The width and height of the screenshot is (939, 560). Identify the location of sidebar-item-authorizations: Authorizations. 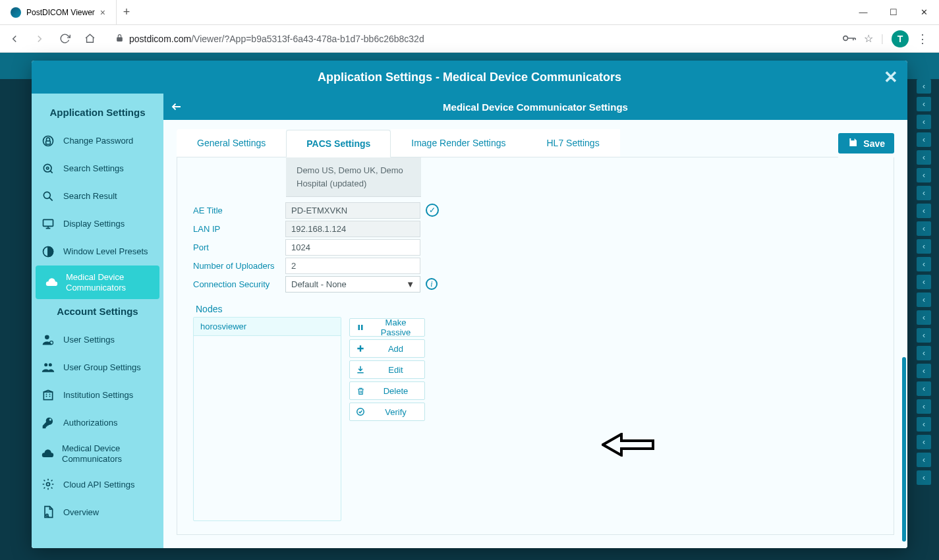
(98, 423).